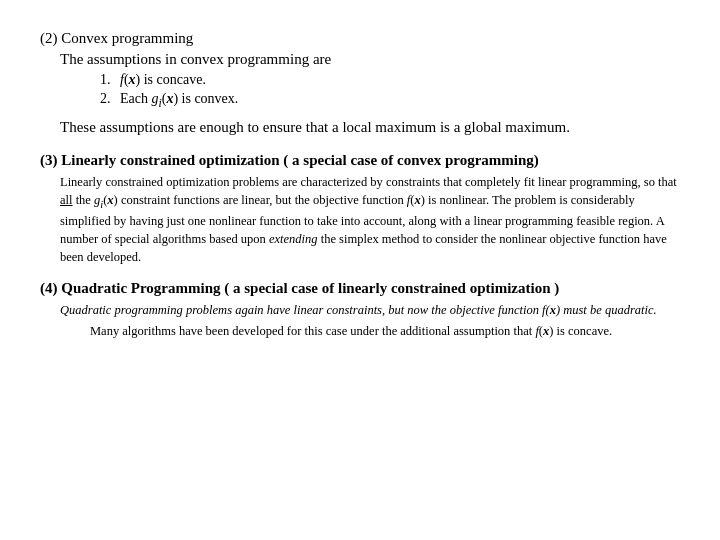 This screenshot has height=540, width=720. What do you see at coordinates (360, 38) in the screenshot?
I see `section-2-header: (2) Convex programming` at bounding box center [360, 38].